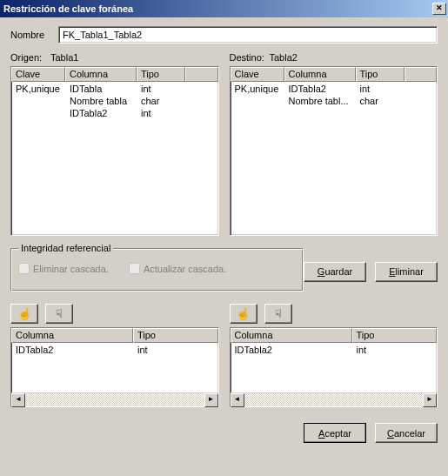 The width and height of the screenshot is (448, 476). I want to click on name-row: Nombre, so click(224, 35).